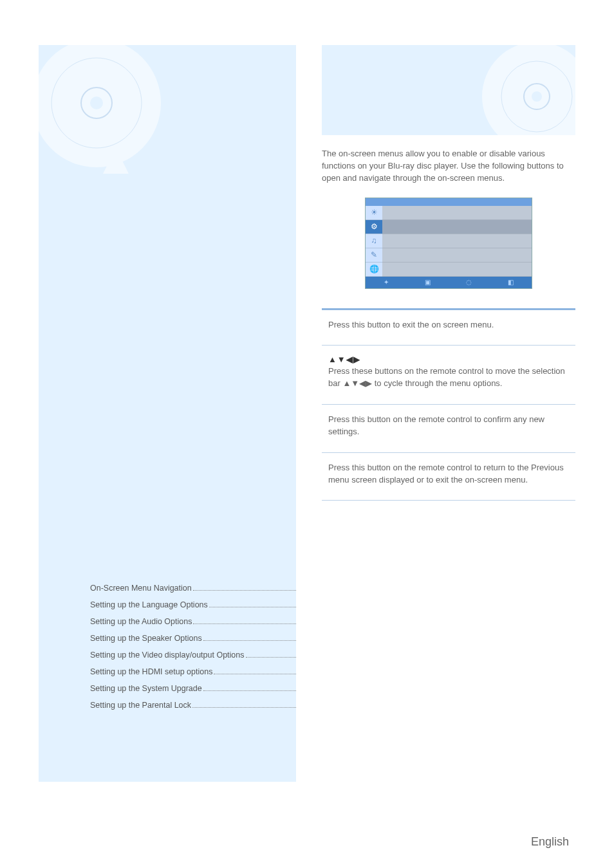 This screenshot has width=614, height=868. I want to click on nav-arrow-inline: ▲▼◀▶, so click(357, 383).